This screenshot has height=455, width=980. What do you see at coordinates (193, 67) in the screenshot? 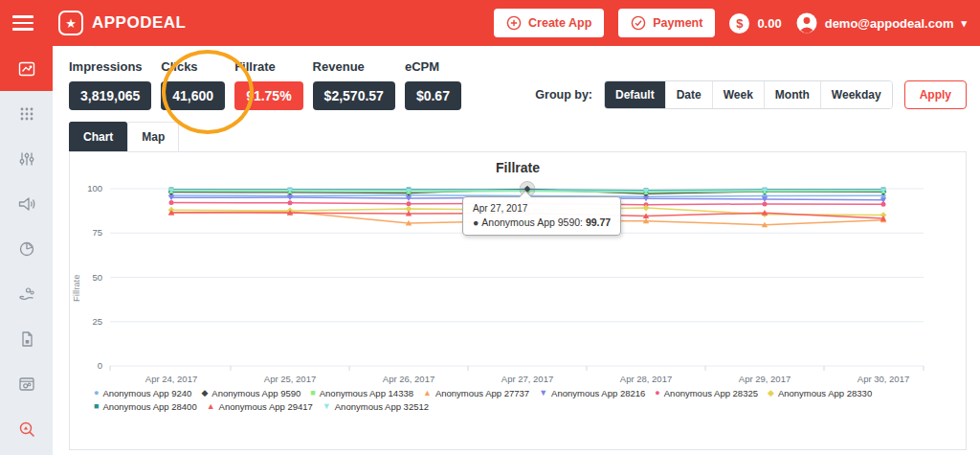
I see `stat-label: Clicks` at bounding box center [193, 67].